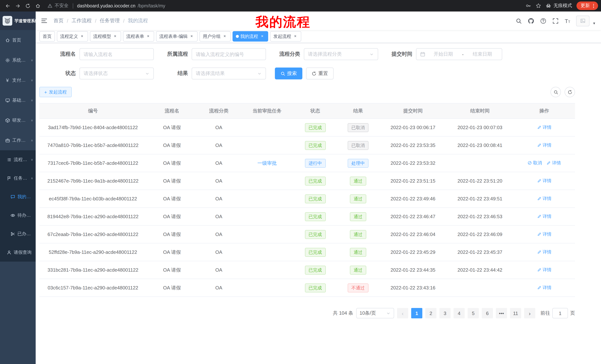 Image resolution: width=601 pixels, height=364 pixels. What do you see at coordinates (55, 92) in the screenshot?
I see `create-process-button: + 发起流程` at bounding box center [55, 92].